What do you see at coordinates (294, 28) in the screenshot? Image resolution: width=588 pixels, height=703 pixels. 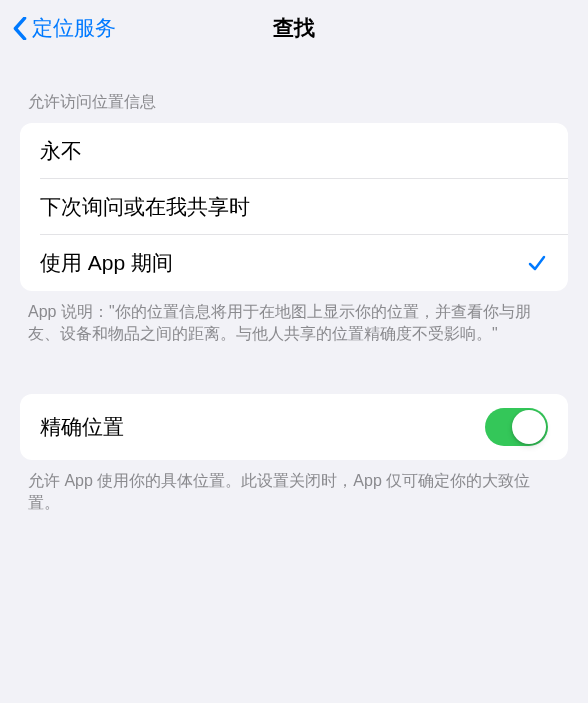 I see `nav-bar: 定位服务 查找` at bounding box center [294, 28].